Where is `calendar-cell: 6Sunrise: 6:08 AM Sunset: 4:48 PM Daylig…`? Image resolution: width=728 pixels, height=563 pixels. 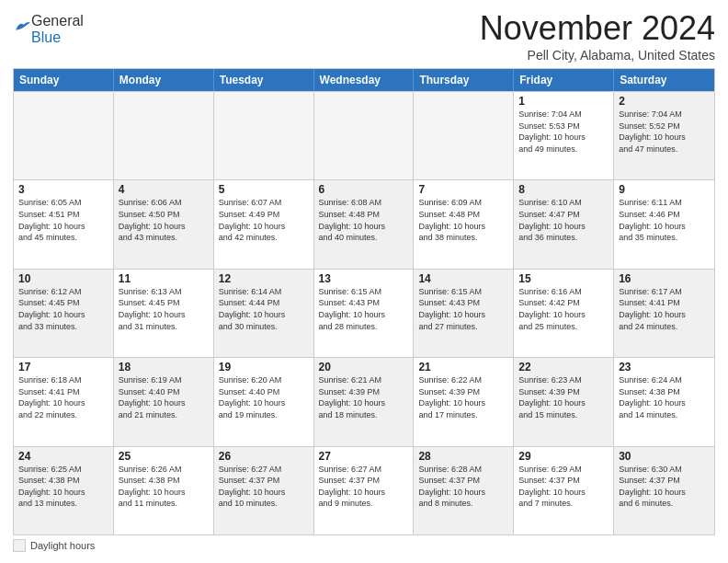 calendar-cell: 6Sunrise: 6:08 AM Sunset: 4:48 PM Daylig… is located at coordinates (364, 224).